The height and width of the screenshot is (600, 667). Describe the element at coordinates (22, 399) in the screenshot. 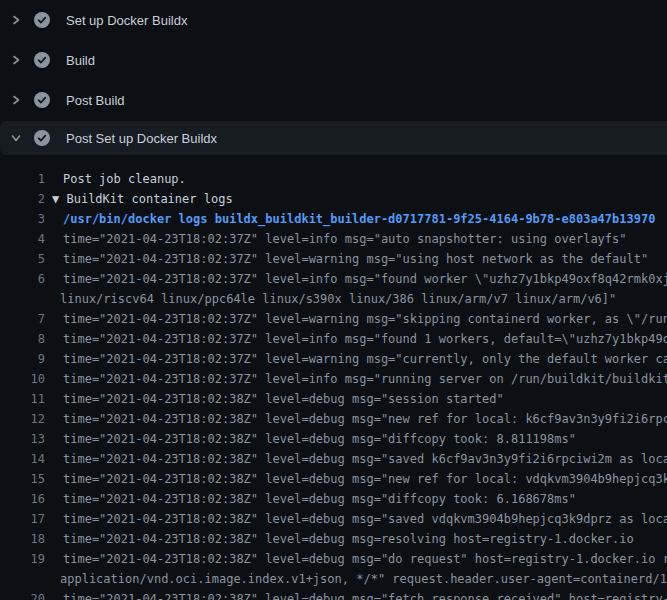

I see `line-number: 11` at that location.